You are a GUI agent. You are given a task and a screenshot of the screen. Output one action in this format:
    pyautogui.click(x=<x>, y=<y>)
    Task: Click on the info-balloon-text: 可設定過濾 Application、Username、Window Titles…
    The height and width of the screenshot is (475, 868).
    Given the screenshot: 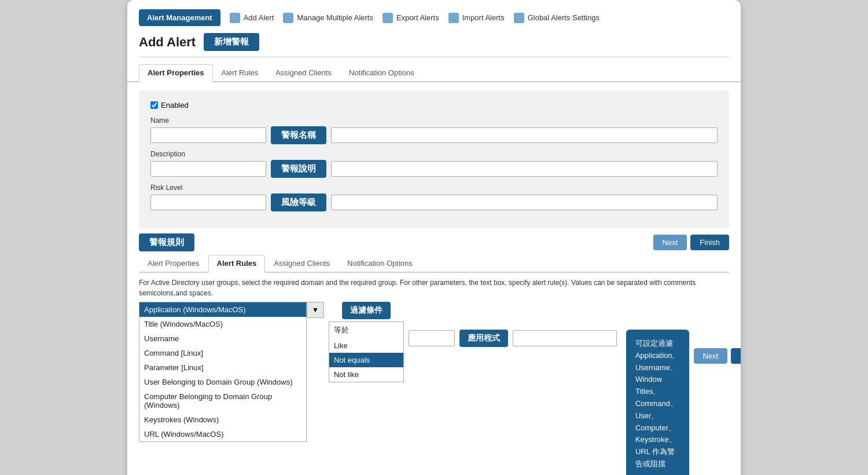 What is the action you would take?
    pyautogui.click(x=657, y=403)
    